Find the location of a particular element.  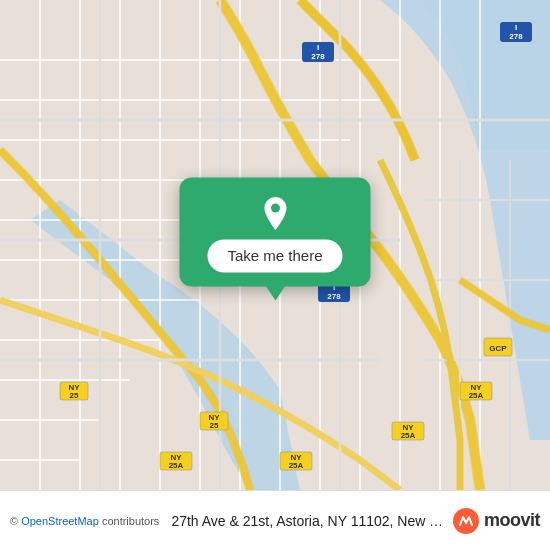

location-pin-icon is located at coordinates (275, 213).